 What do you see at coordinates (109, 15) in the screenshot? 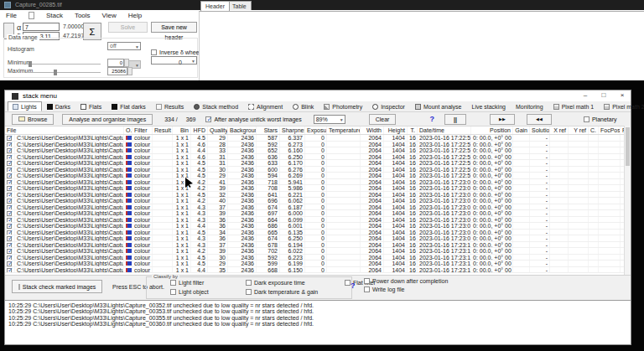
I see `menu-view: View` at bounding box center [109, 15].